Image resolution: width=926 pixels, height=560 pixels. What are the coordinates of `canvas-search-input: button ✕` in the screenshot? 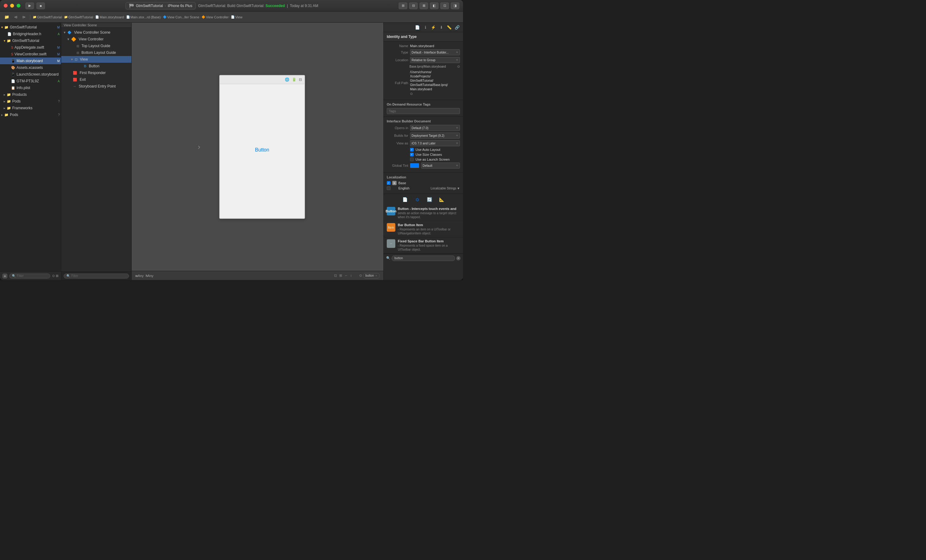 It's located at (371, 276).